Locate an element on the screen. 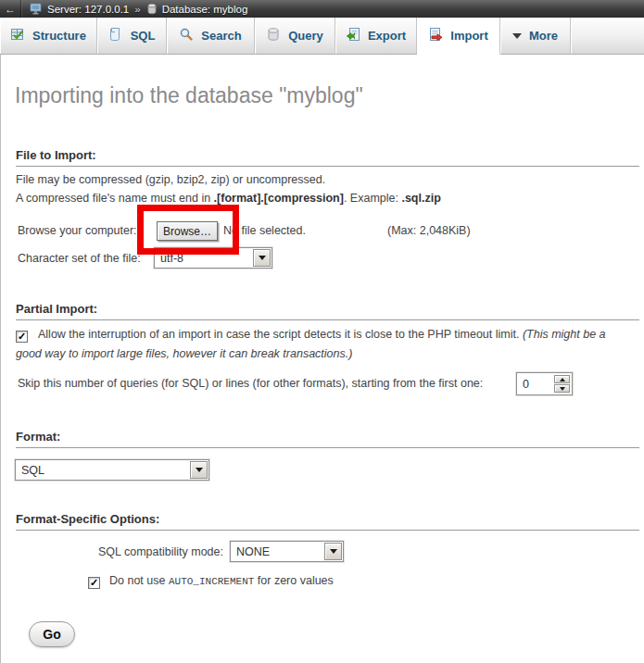 Image resolution: width=644 pixels, height=663 pixels. stepper-down-button is located at coordinates (562, 389).